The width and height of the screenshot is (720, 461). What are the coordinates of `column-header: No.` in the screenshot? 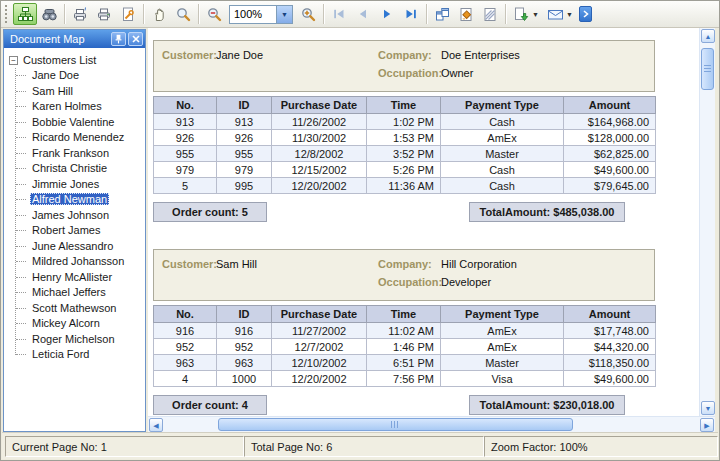 It's located at (186, 106).